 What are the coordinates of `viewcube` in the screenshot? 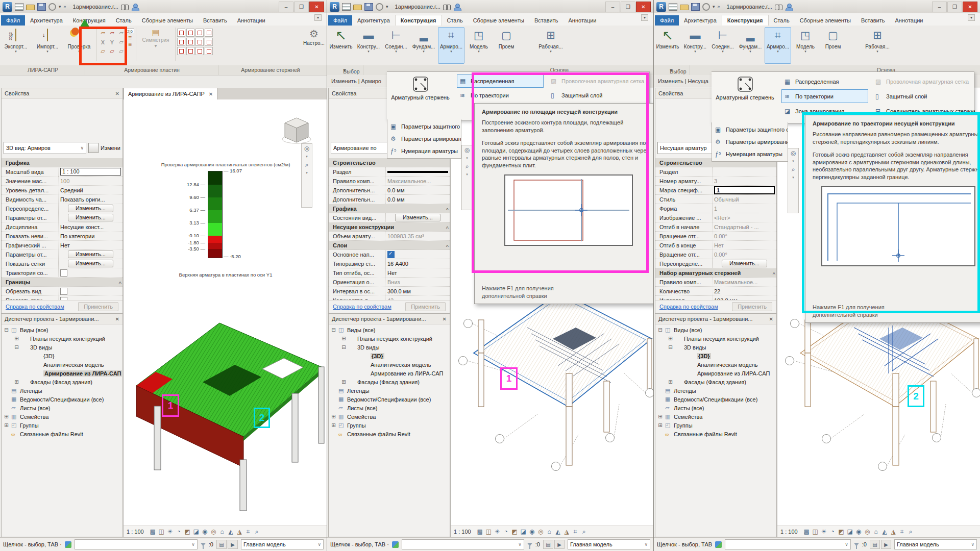 It's located at (297, 130).